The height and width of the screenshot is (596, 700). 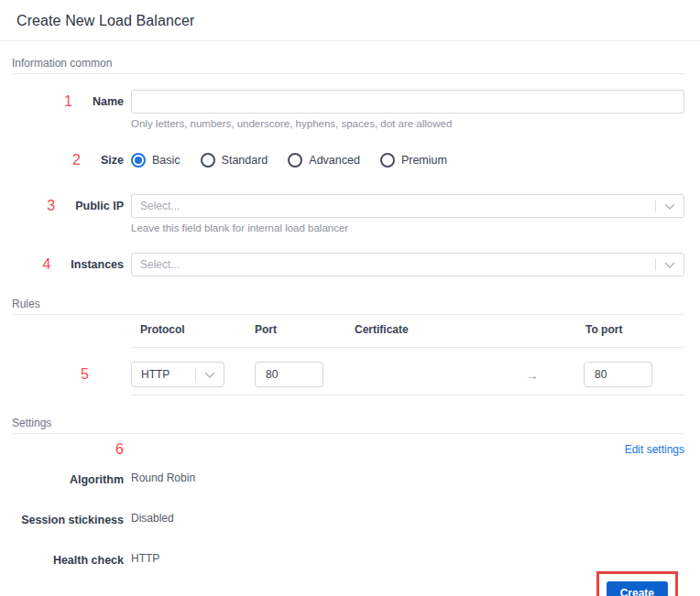 I want to click on port-input, so click(x=290, y=374).